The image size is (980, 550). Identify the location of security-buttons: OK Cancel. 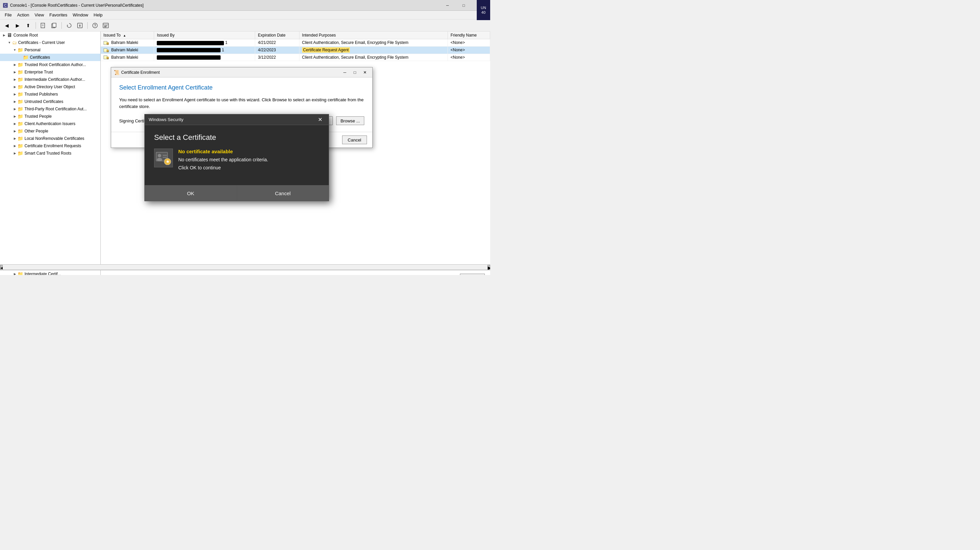
(237, 193).